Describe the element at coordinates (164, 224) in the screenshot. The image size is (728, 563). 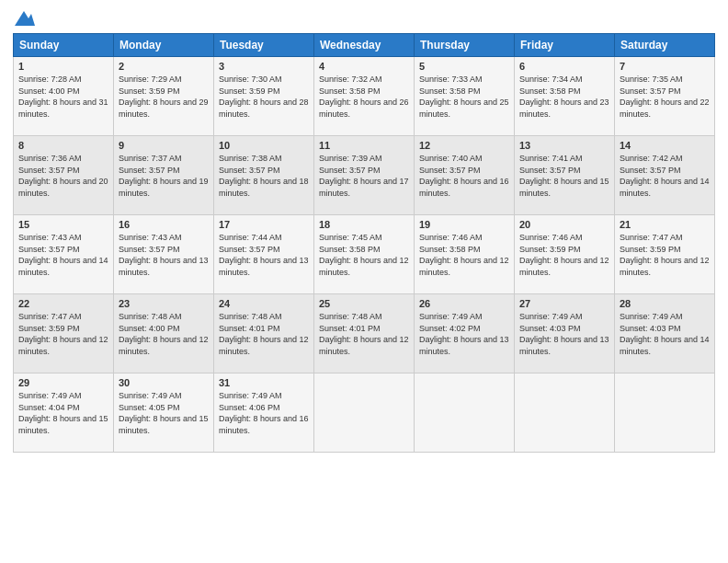
I see `day-number: 16` at that location.